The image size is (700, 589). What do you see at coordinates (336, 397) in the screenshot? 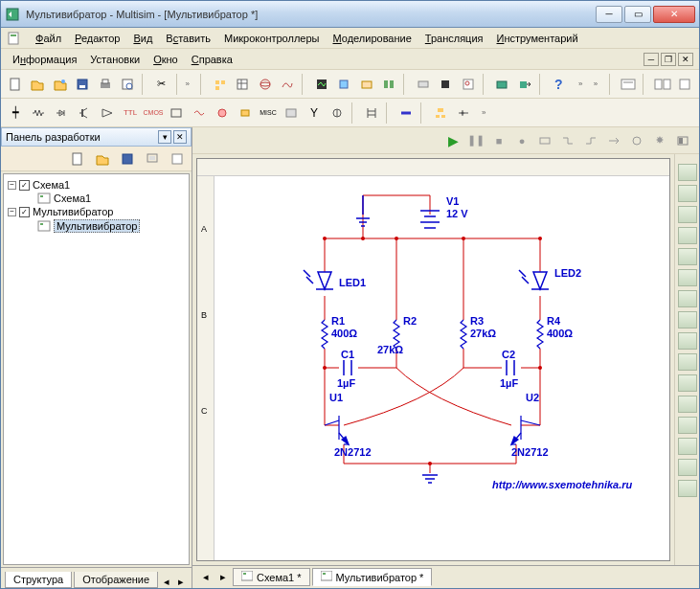
I see `u1-label: U1` at bounding box center [336, 397].